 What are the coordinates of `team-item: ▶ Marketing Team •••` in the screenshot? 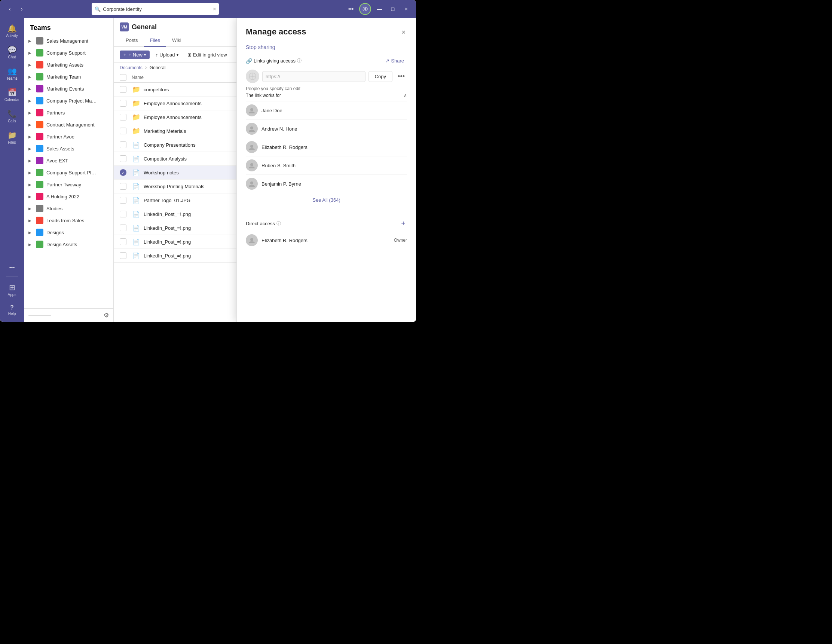 It's located at (69, 77).